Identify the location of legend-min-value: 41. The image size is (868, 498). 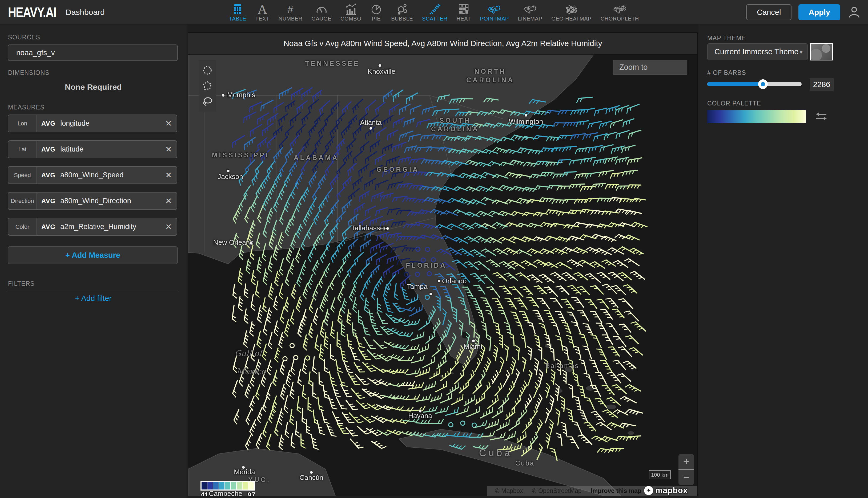
(205, 494).